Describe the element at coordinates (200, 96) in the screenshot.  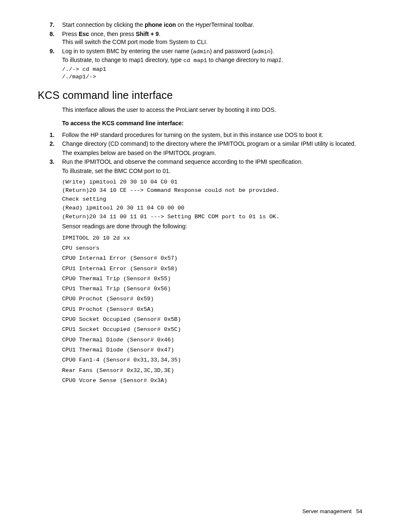
I see `section-heading: KCS command line interface` at that location.